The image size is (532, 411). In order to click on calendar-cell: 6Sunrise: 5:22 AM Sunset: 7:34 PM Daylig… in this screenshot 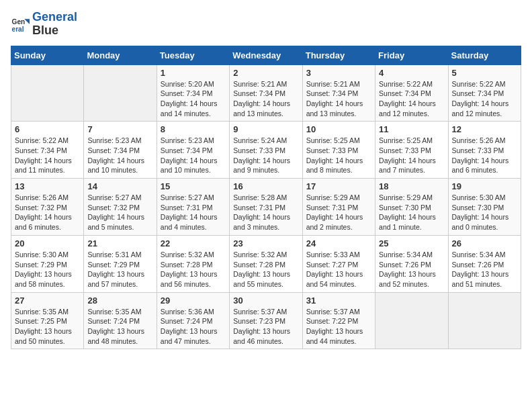, I will do `click(48, 150)`.